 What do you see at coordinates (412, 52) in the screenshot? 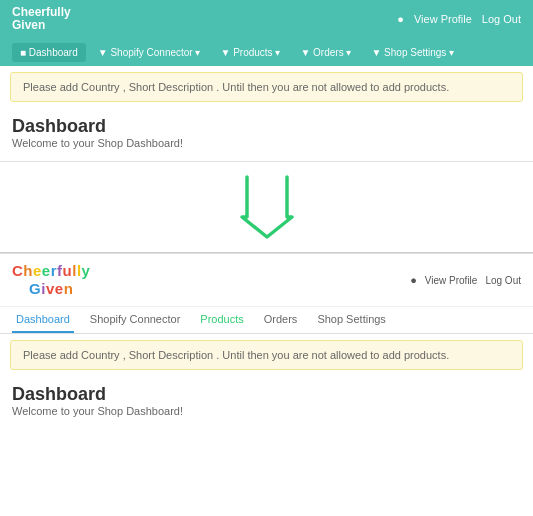
I see `top-nav-settings: ▼ Shop Settings ▾` at bounding box center [412, 52].